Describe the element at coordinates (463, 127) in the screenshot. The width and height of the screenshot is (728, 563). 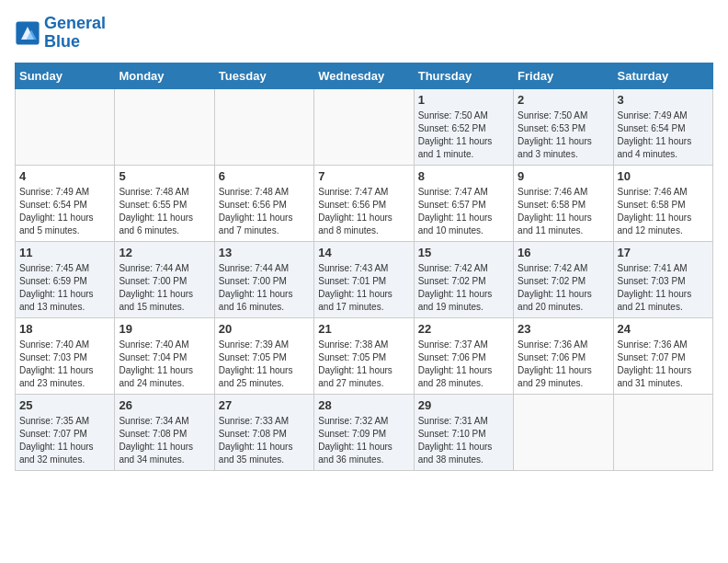
I see `calendar-cell: 1Sunrise: 7:50 AM Sunset: 6:52 PM Daylig…` at that location.